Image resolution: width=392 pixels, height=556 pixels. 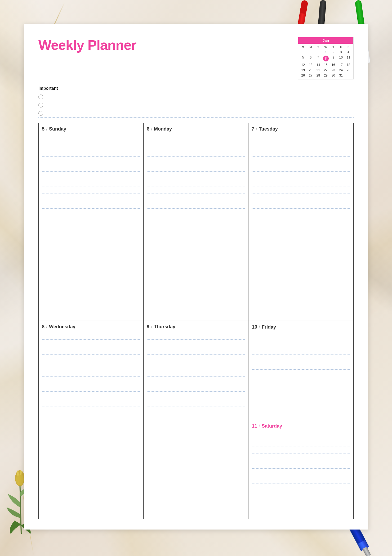 I want to click on day-slash-saturday: /, so click(x=260, y=426).